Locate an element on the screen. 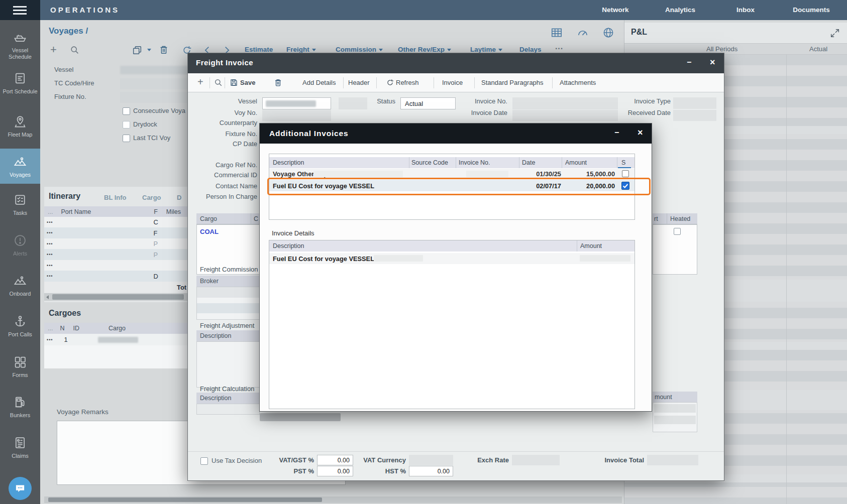  sidebar-item-forms: Forms is located at coordinates (20, 366).